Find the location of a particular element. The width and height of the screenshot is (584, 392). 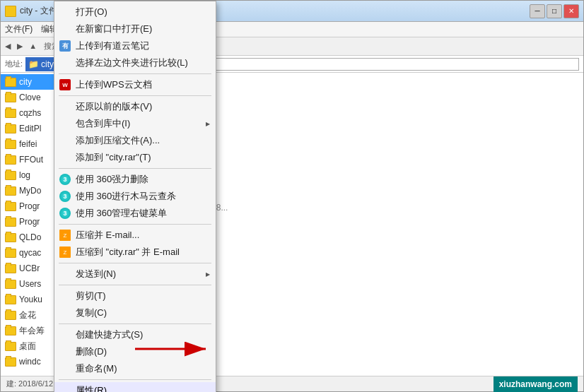

ctx-rename: 重命名(M) is located at coordinates (135, 369).